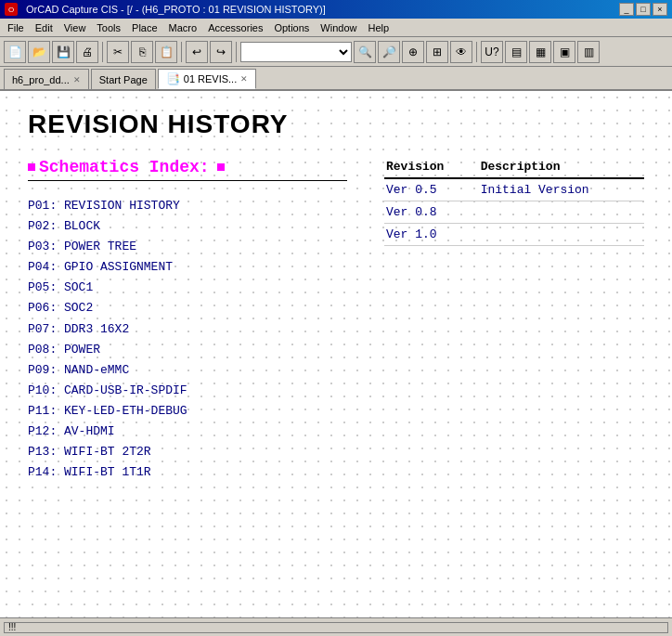 The height and width of the screenshot is (636, 672). What do you see at coordinates (142, 52) in the screenshot?
I see `copy-button: ⎘` at bounding box center [142, 52].